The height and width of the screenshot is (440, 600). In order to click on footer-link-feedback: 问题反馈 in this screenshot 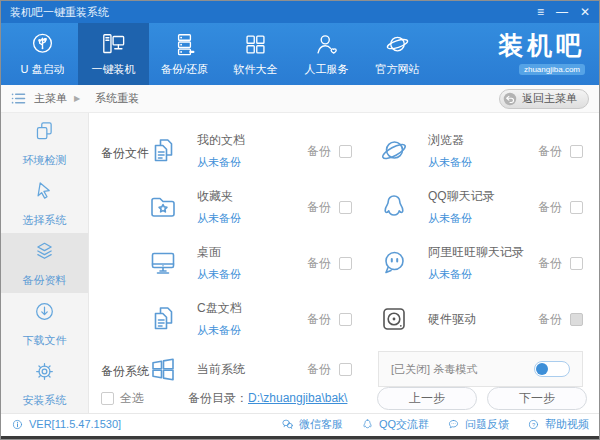, I will do `click(478, 424)`.